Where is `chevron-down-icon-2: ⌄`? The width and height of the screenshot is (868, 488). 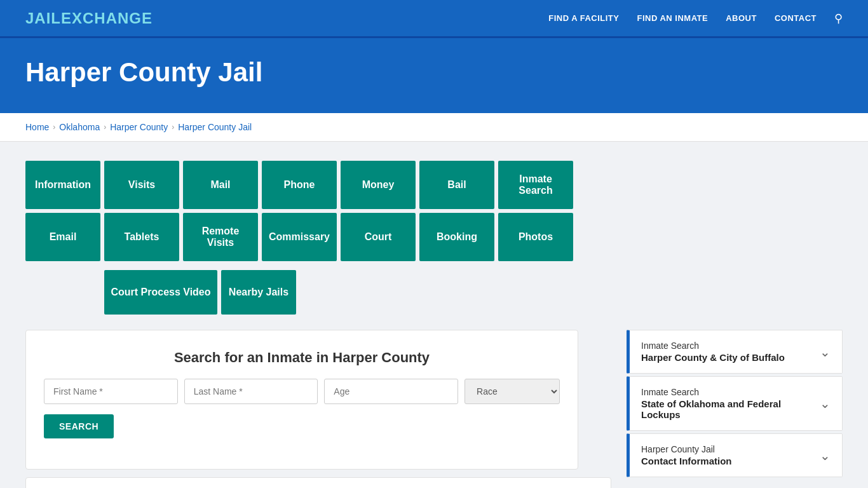 chevron-down-icon-2: ⌄ is located at coordinates (825, 403).